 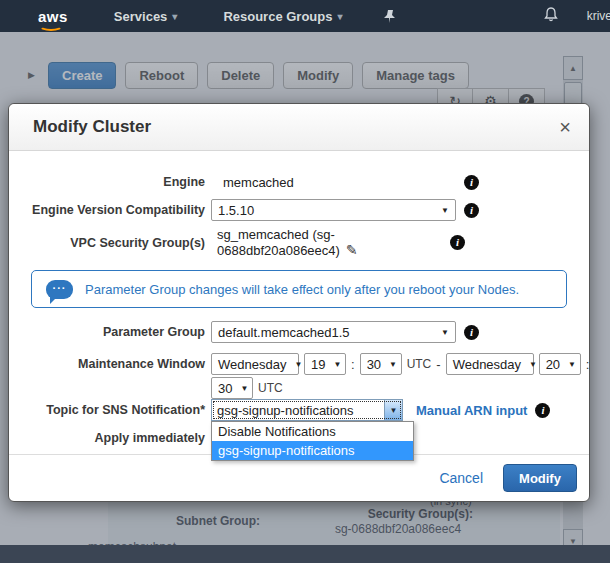 I want to click on navbar-right: krive, so click(x=576, y=16).